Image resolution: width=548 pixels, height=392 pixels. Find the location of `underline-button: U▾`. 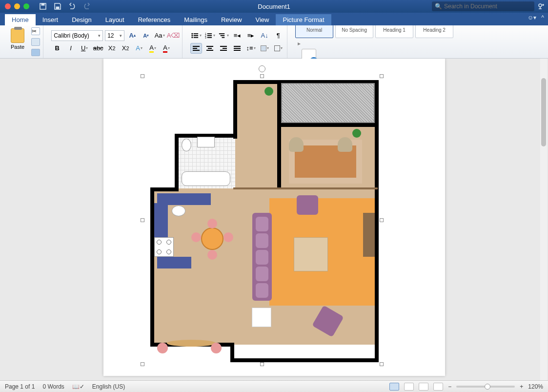

underline-button: U▾ is located at coordinates (84, 48).